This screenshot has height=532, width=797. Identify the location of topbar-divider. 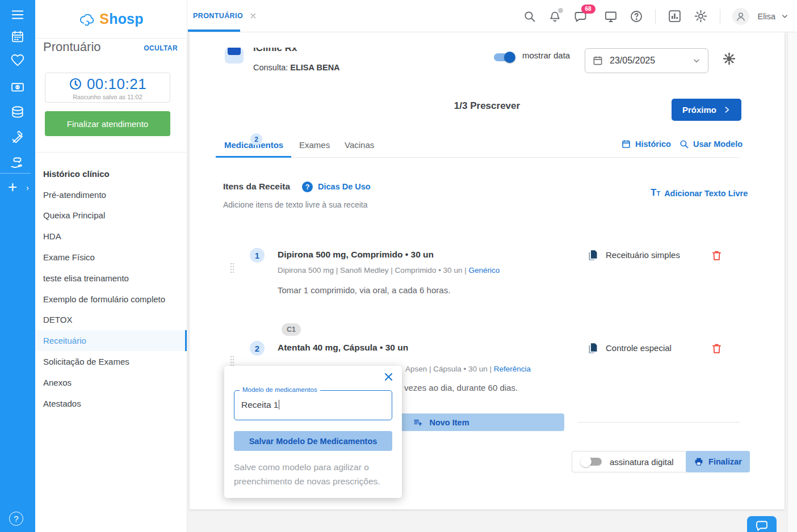
(655, 16).